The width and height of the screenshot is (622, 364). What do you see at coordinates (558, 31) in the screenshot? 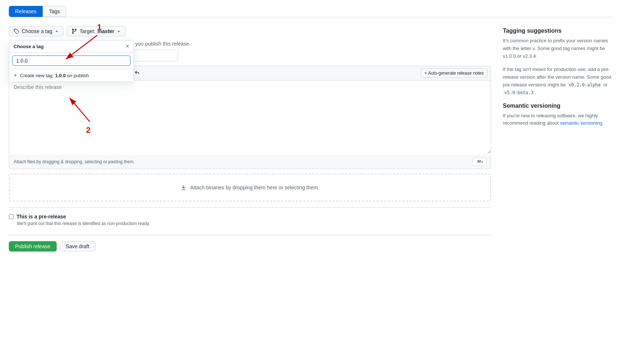
I see `tagging-suggestions-title: Tagging suggestions` at bounding box center [558, 31].